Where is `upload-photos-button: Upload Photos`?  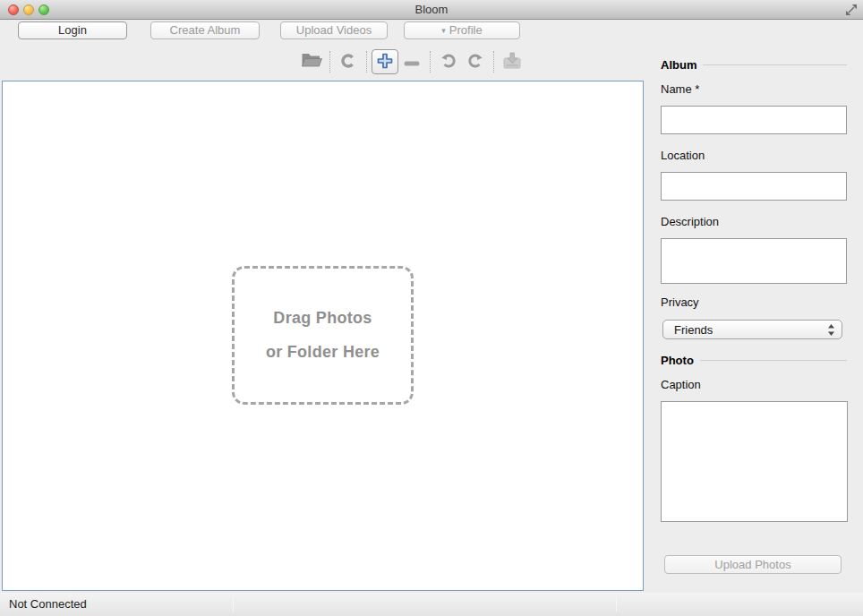 upload-photos-button: Upload Photos is located at coordinates (753, 564).